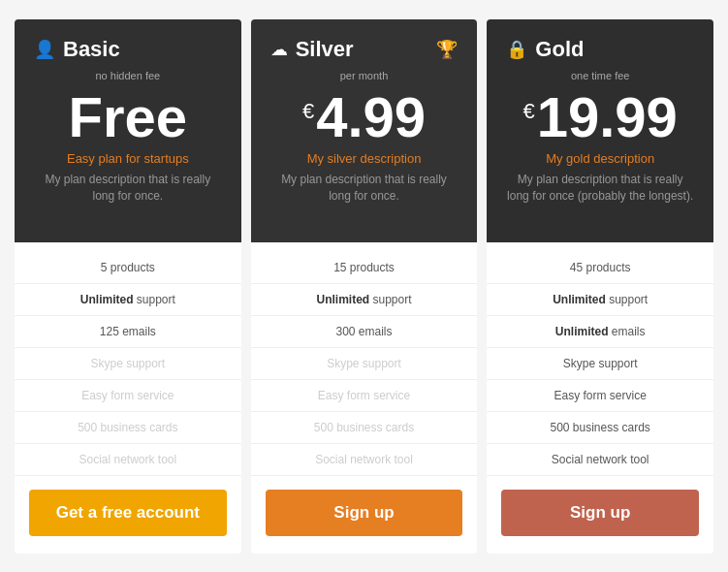 The height and width of the screenshot is (572, 728). What do you see at coordinates (600, 159) in the screenshot?
I see `gold-tagline: My gold description` at bounding box center [600, 159].